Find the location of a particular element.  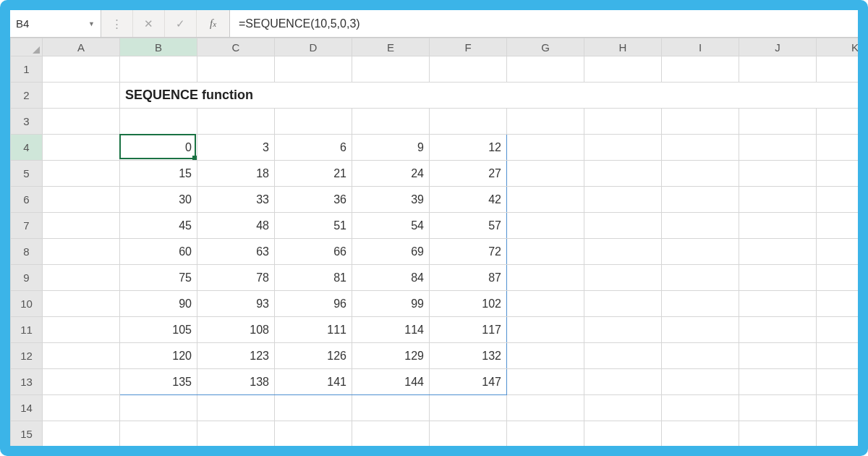

cell-F3 is located at coordinates (469, 122).